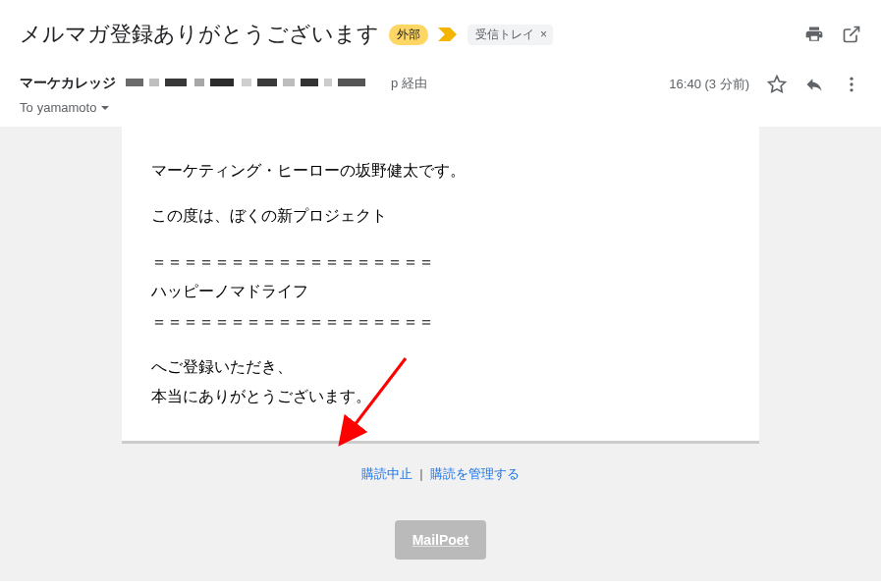 The height and width of the screenshot is (588, 881). I want to click on recipient-row: To yamamoto, so click(440, 112).